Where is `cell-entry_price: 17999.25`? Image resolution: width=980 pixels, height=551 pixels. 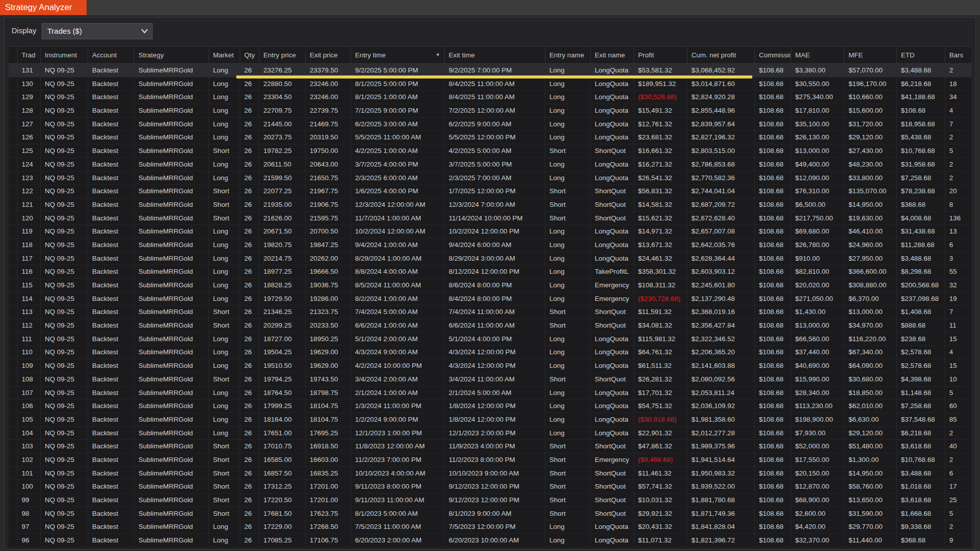 cell-entry_price: 17999.25 is located at coordinates (283, 406).